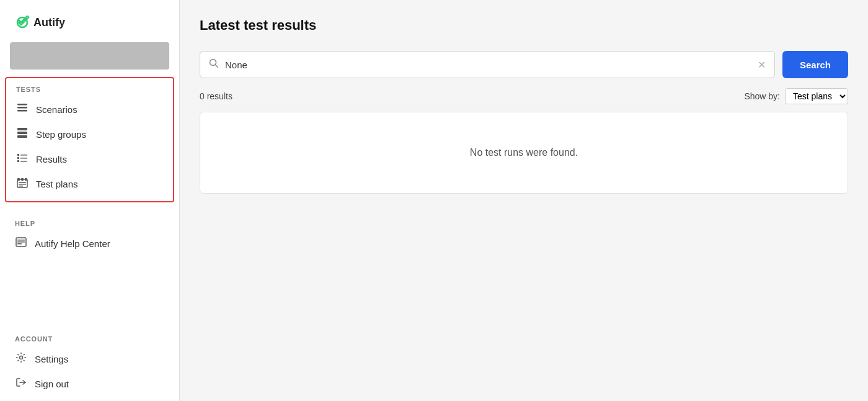 The height and width of the screenshot is (401, 868). I want to click on clear-search-icon: ✕, so click(761, 65).